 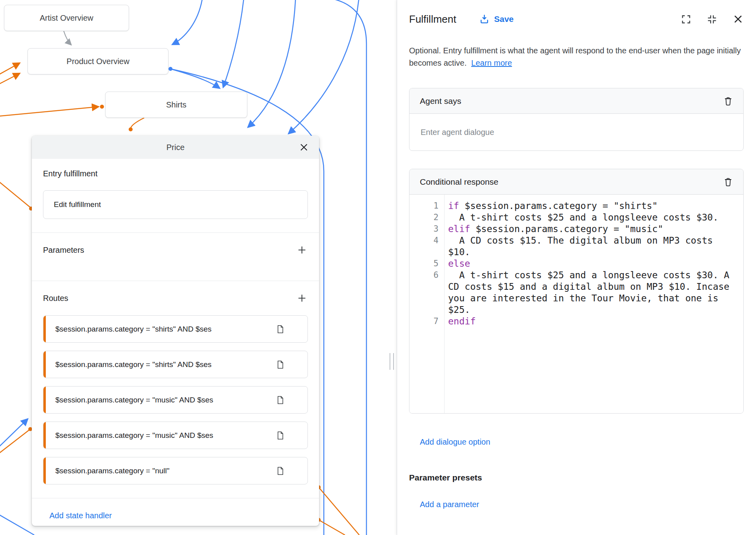 I want to click on parameters-label: Parameters, so click(x=64, y=250).